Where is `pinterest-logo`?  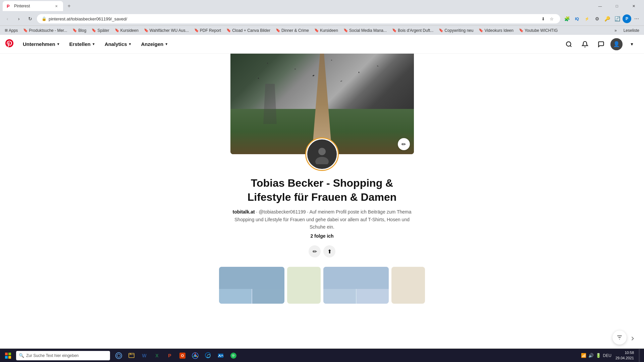
pinterest-logo is located at coordinates (9, 44).